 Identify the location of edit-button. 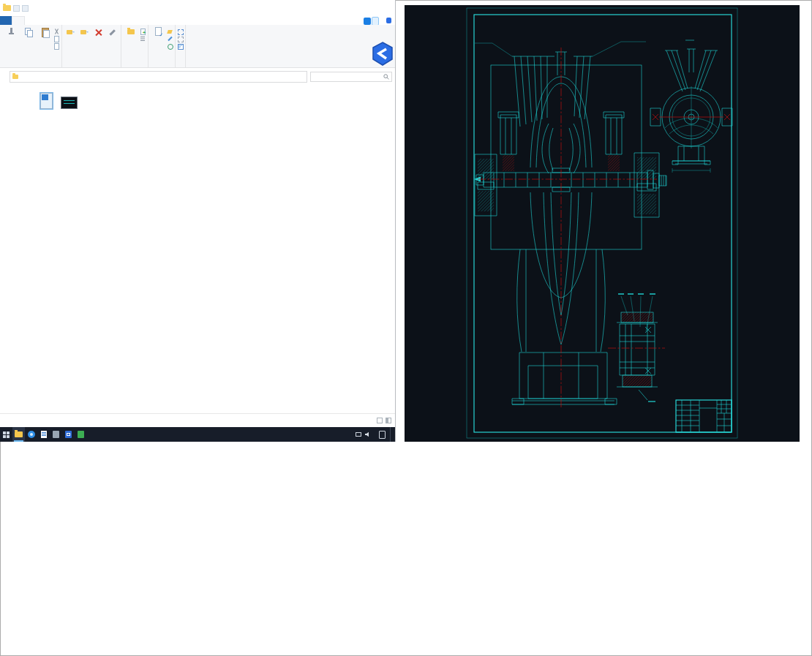
(170, 39).